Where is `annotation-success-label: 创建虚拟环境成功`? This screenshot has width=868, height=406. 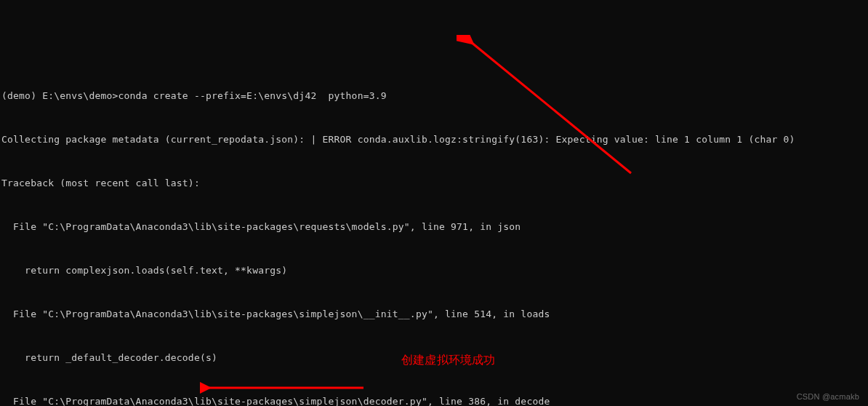
annotation-success-label: 创建虚拟环境成功 is located at coordinates (449, 361).